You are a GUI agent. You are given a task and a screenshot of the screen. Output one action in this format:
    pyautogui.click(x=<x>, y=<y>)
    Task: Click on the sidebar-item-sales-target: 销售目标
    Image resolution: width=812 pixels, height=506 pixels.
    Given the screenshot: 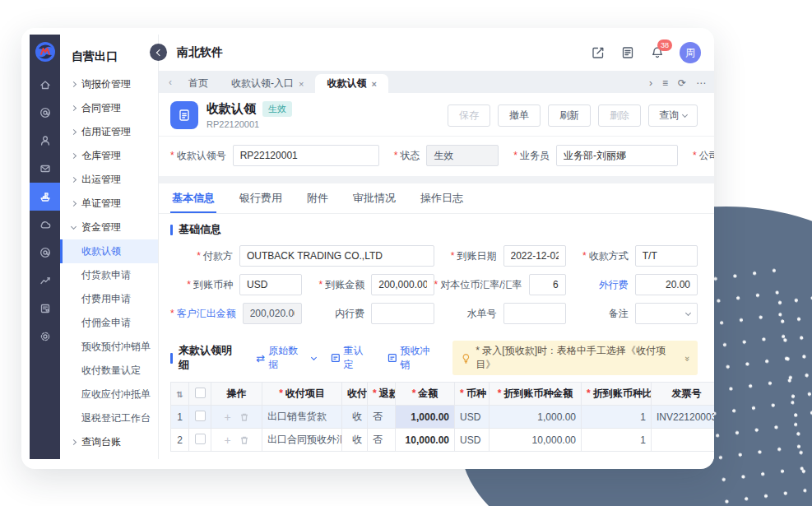 What is the action you would take?
    pyautogui.click(x=109, y=457)
    